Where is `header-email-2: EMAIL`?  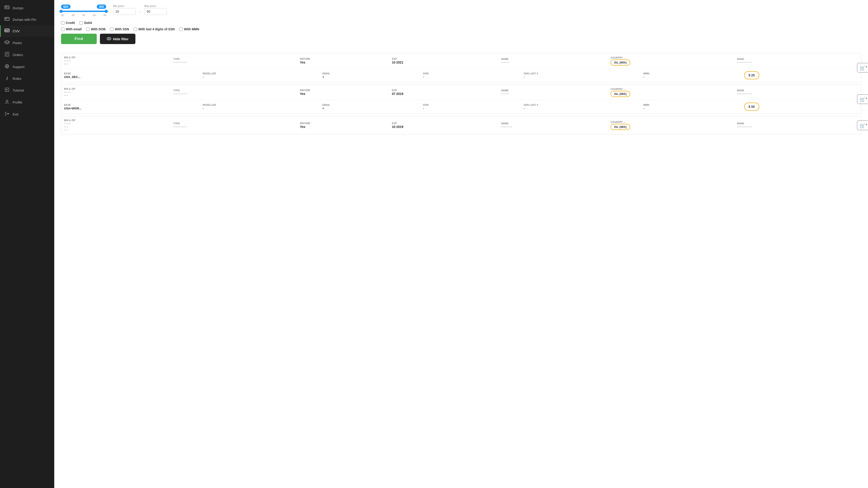
header-email-2: EMAIL is located at coordinates (370, 105).